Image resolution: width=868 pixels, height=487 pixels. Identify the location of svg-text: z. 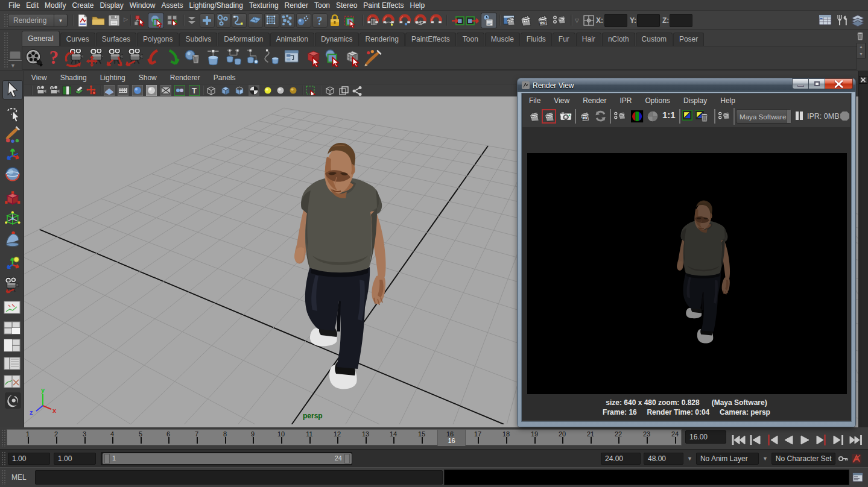
(31, 412).